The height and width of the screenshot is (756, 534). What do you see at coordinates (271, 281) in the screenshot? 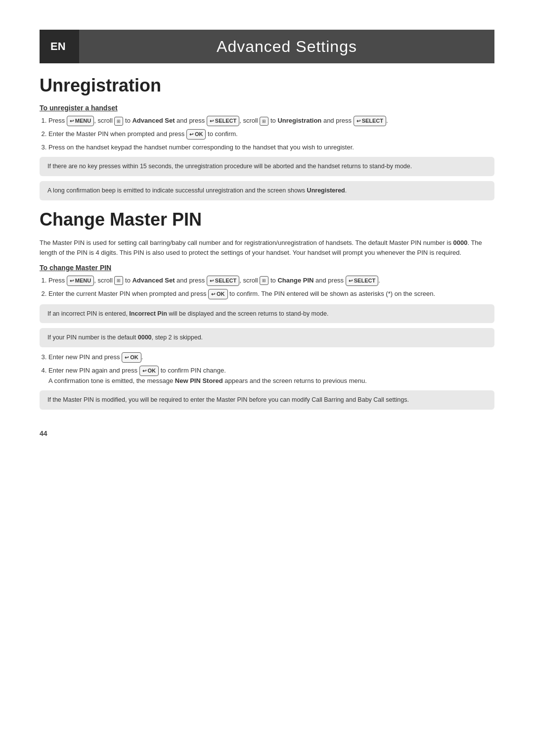
I see `change-pin-step-1: Press ↩MENU, scroll ⊞ to Advanced Set an…` at bounding box center [271, 281].